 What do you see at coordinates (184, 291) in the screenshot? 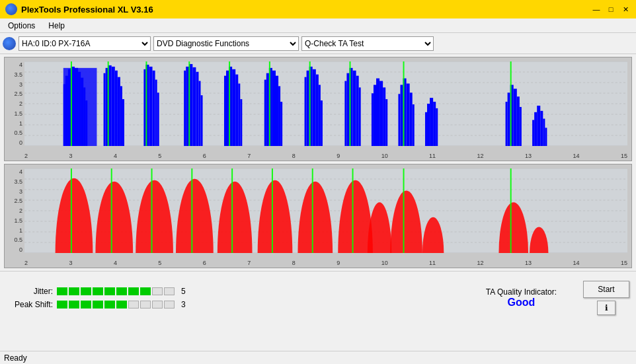
I see `jitter-value: 5` at bounding box center [184, 291].